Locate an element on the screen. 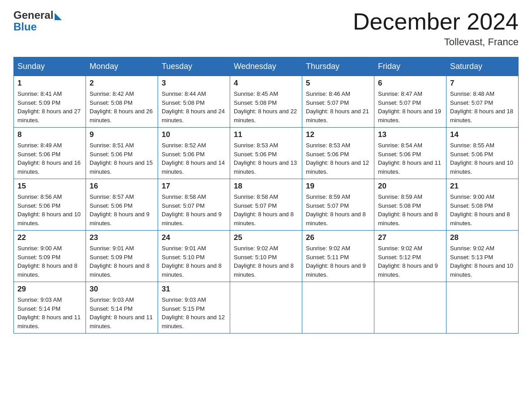  day-info: Sunrise: 8:59 AMSunset: 5:08 PMDaylight:… is located at coordinates (410, 210).